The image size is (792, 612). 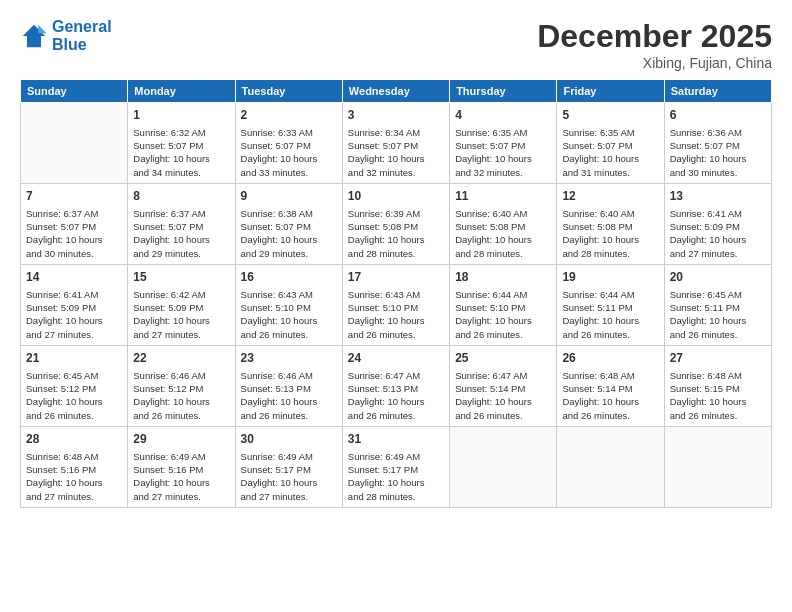 What do you see at coordinates (396, 466) in the screenshot?
I see `cell-4-3: 31Sunrise: 6:49 AM Sunset: 5:17 PM Dayli…` at bounding box center [396, 466].